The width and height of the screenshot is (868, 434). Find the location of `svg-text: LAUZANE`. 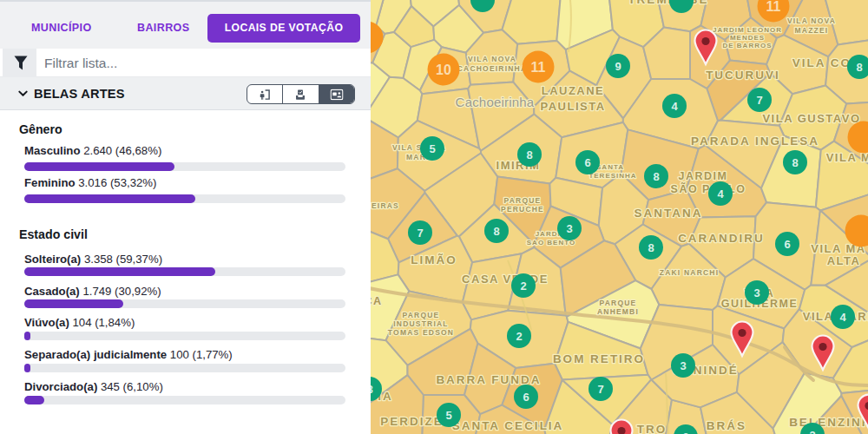

svg-text: LAUZANE is located at coordinates (573, 90).